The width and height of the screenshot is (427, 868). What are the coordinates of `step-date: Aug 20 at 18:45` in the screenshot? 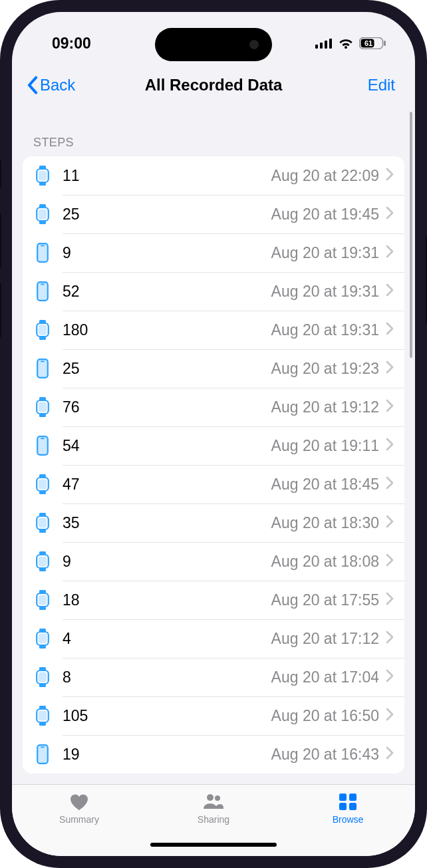 It's located at (325, 484).